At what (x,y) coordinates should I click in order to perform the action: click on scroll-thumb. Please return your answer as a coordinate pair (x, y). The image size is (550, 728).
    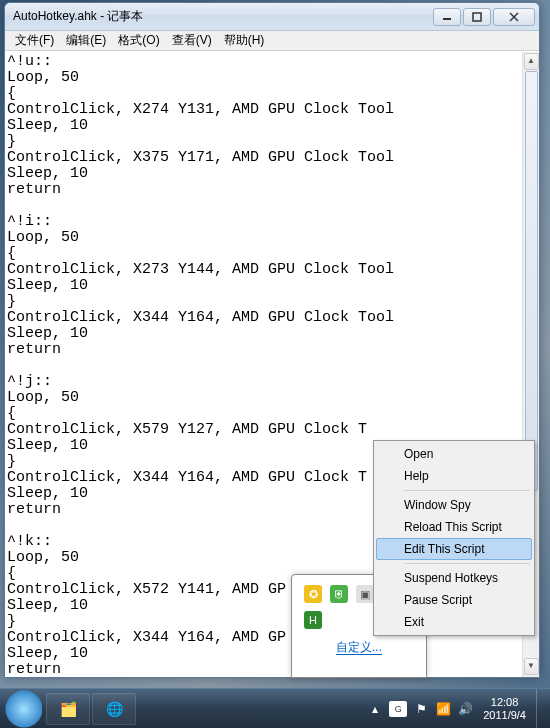
    Looking at the image, I should click on (532, 281).